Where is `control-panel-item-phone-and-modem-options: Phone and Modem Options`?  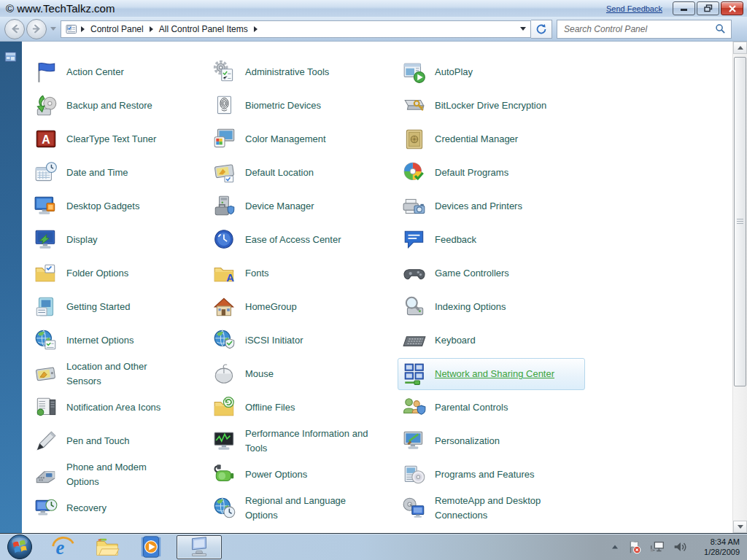 control-panel-item-phone-and-modem-options: Phone and Modem Options is located at coordinates (123, 475).